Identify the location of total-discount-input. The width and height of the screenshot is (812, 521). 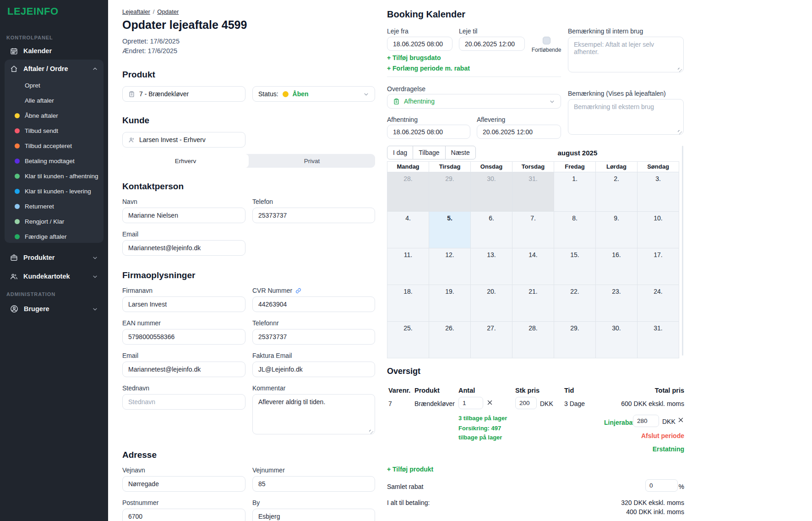
(661, 486).